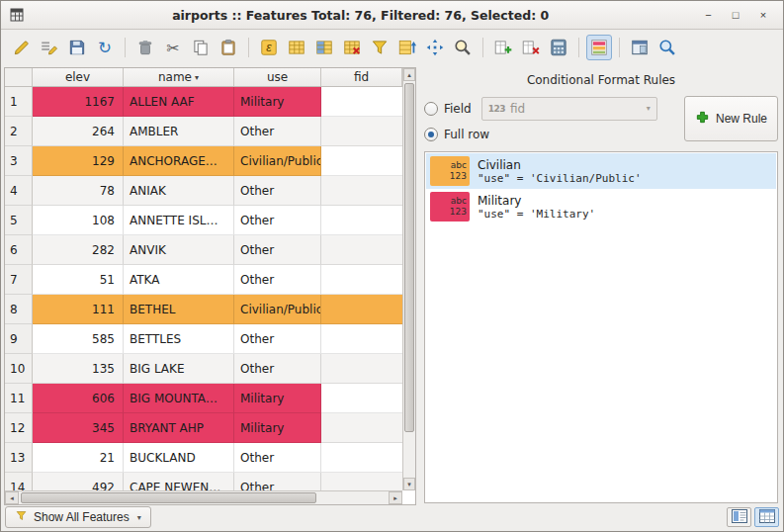 This screenshot has width=784, height=532. I want to click on copy-button, so click(201, 47).